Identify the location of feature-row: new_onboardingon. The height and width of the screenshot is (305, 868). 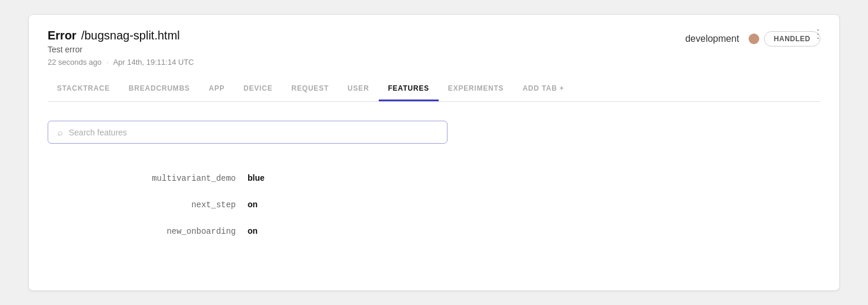
(434, 231).